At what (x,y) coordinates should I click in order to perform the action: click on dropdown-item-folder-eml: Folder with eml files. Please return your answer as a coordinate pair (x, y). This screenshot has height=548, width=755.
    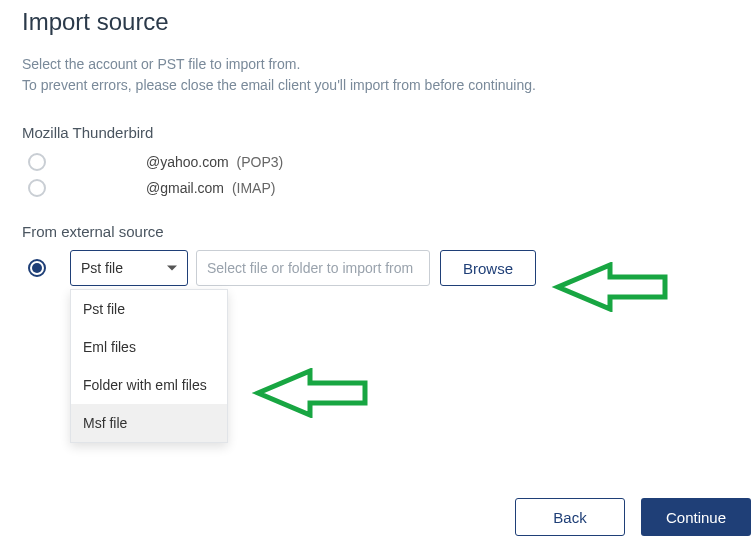
    Looking at the image, I should click on (149, 385).